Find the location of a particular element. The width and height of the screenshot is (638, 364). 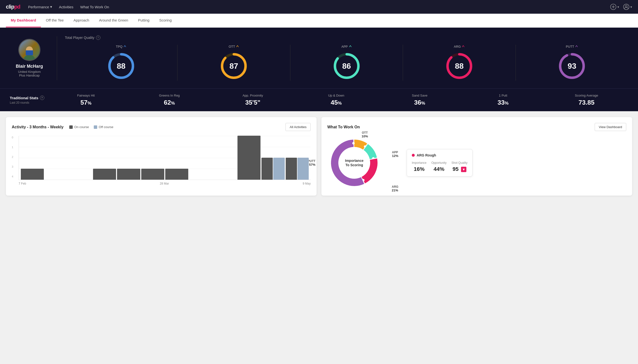

nav-performance: Performance ▾ is located at coordinates (40, 7).